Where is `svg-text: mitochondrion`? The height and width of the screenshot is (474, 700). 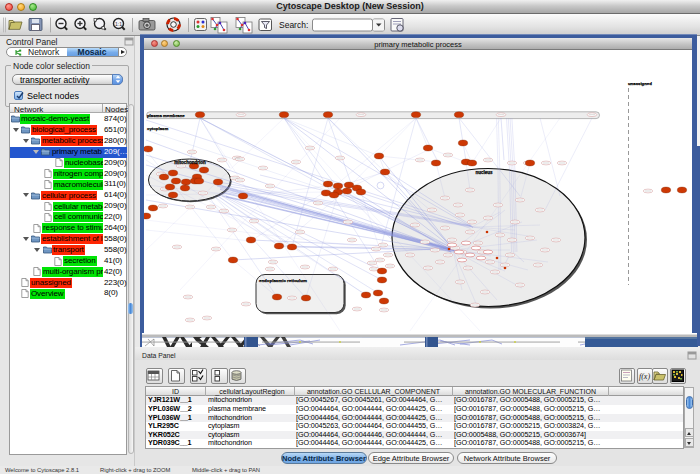
svg-text: mitochondrion is located at coordinates (190, 162).